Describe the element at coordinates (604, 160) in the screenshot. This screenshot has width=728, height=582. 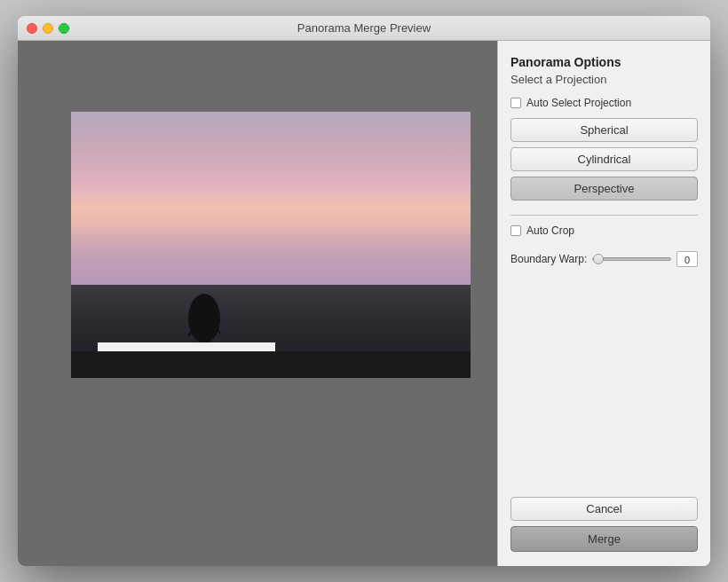
I see `cylindrical-button: Cylindrical` at that location.